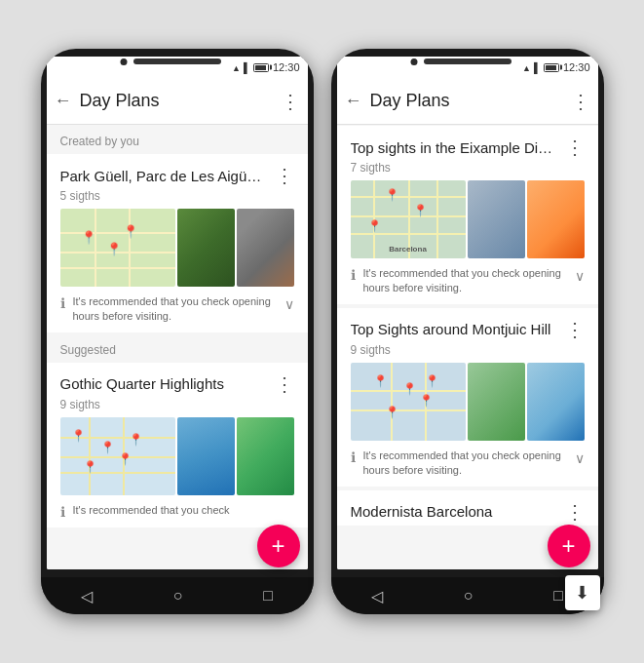 The image size is (644, 663). I want to click on map-pin-13: 📍, so click(408, 389).